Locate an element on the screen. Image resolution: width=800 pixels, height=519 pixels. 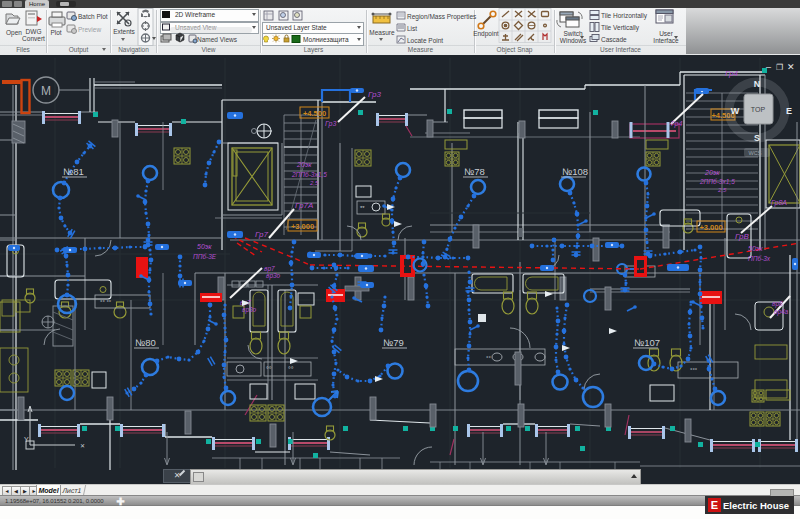
svg-text: M is located at coordinates (46, 91).